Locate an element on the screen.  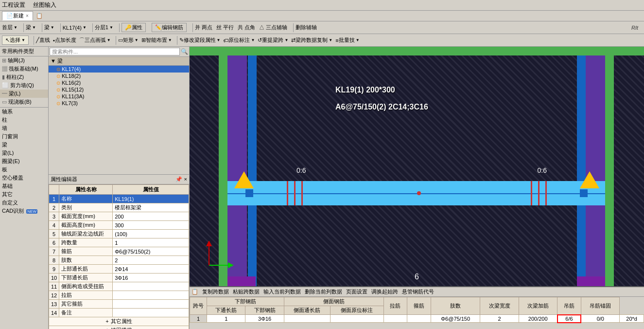
edit-rebar-button: ✏️ 编辑钢筋 is located at coordinates (169, 27).